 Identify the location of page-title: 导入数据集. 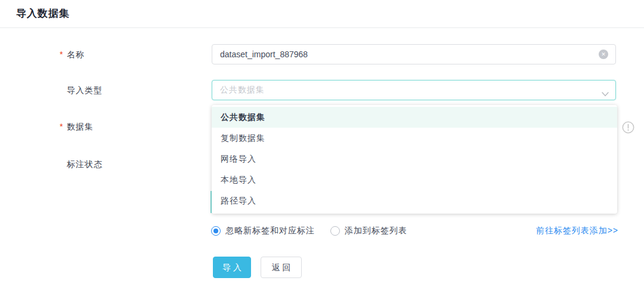
(43, 13).